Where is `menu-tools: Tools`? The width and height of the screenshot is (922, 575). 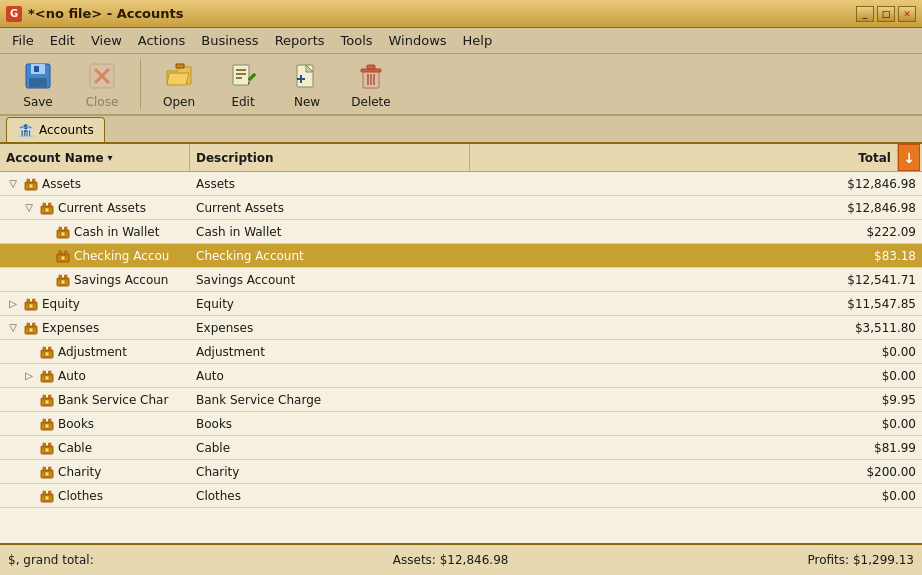
menu-tools: Tools is located at coordinates (357, 40).